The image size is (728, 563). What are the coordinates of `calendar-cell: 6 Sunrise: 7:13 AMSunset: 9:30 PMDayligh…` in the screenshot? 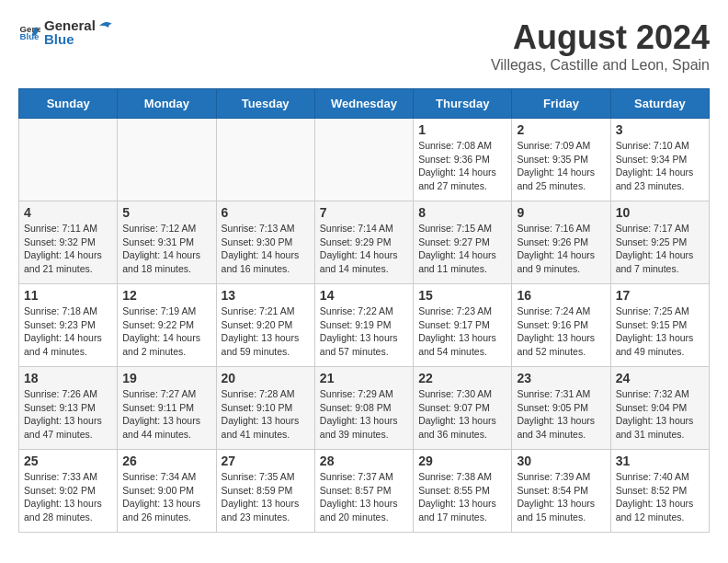 It's located at (265, 243).